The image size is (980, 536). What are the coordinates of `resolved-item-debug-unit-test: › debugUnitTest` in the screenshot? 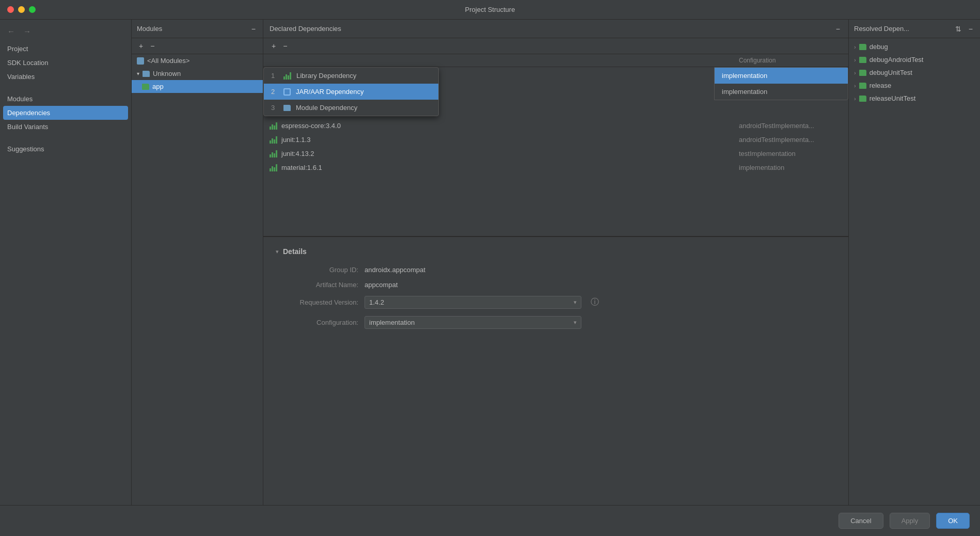 It's located at (914, 72).